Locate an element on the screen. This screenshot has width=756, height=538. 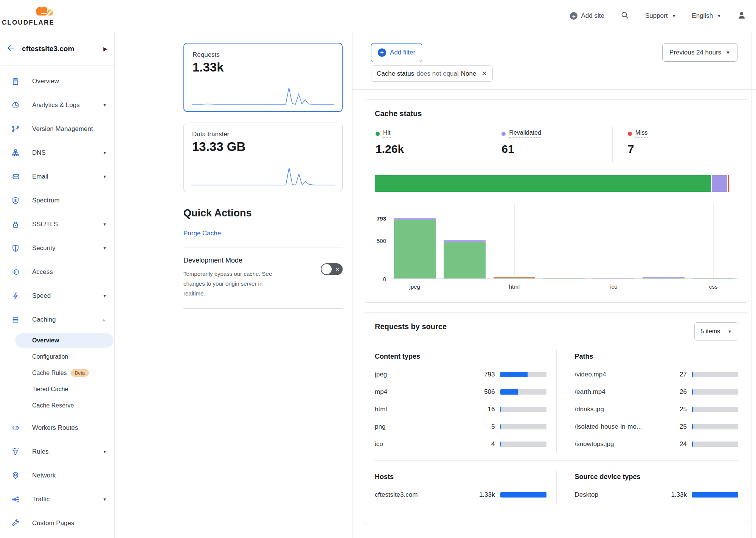
x-tick-label: css is located at coordinates (713, 287).